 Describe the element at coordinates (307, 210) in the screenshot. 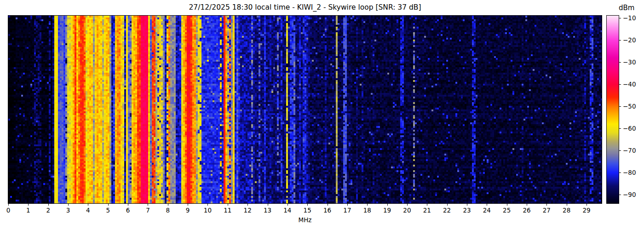

I see `x-tick-label: 15` at that location.